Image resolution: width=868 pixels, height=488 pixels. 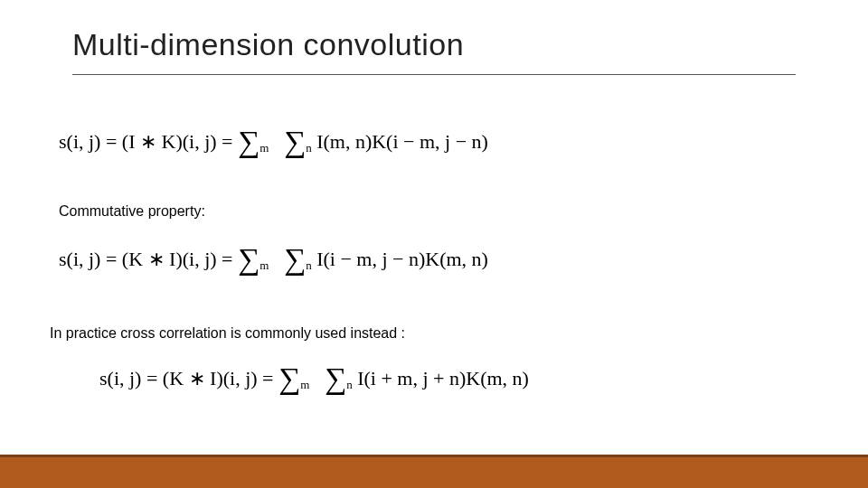 What do you see at coordinates (273, 142) in the screenshot?
I see `equation-convolution: s(i, j) = (I ∗ K)(i, j) = ∑m ∑n I(m, n)K…` at bounding box center [273, 142].